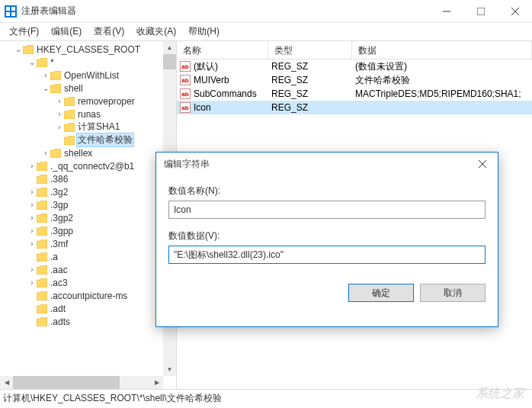  Describe the element at coordinates (381, 293) in the screenshot. I see `ok-button: 确定` at that location.